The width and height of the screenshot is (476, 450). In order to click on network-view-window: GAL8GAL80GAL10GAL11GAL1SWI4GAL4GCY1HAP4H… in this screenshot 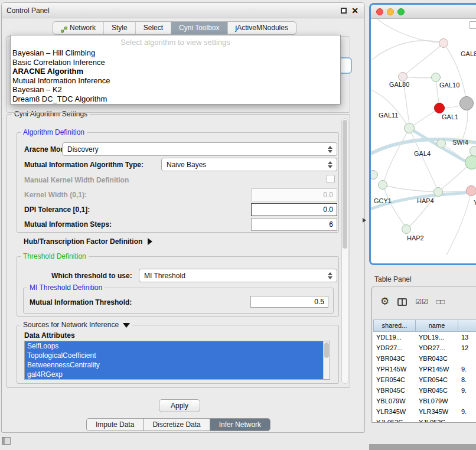, I will do `click(423, 134)`.